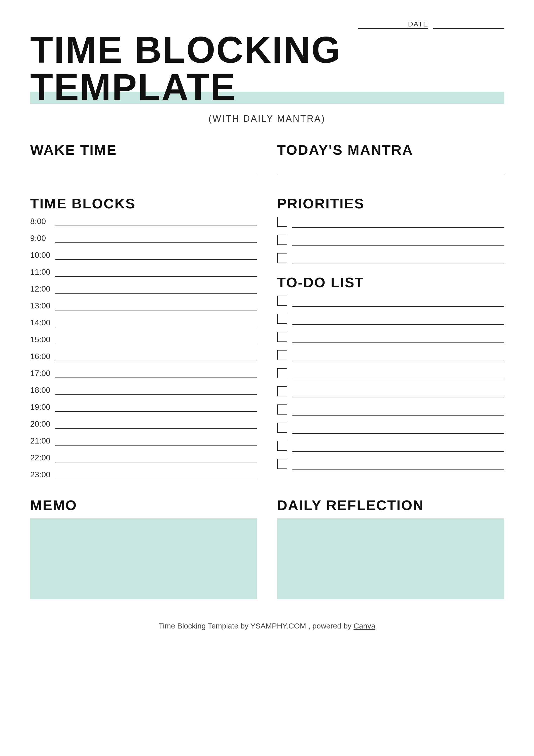 This screenshot has width=534, height=756. I want to click on time-row: 12:00, so click(143, 289).